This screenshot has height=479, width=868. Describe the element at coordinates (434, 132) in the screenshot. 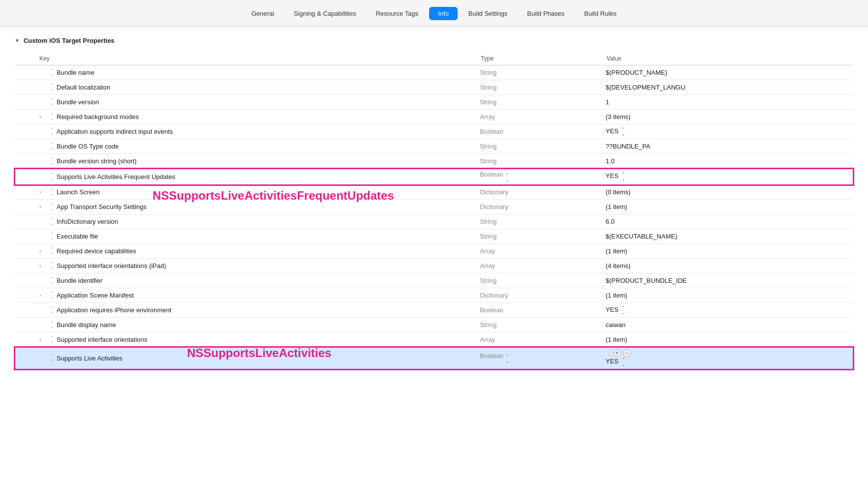

I see `table-row: ⌃⌄Application supports indirect input ev…` at that location.